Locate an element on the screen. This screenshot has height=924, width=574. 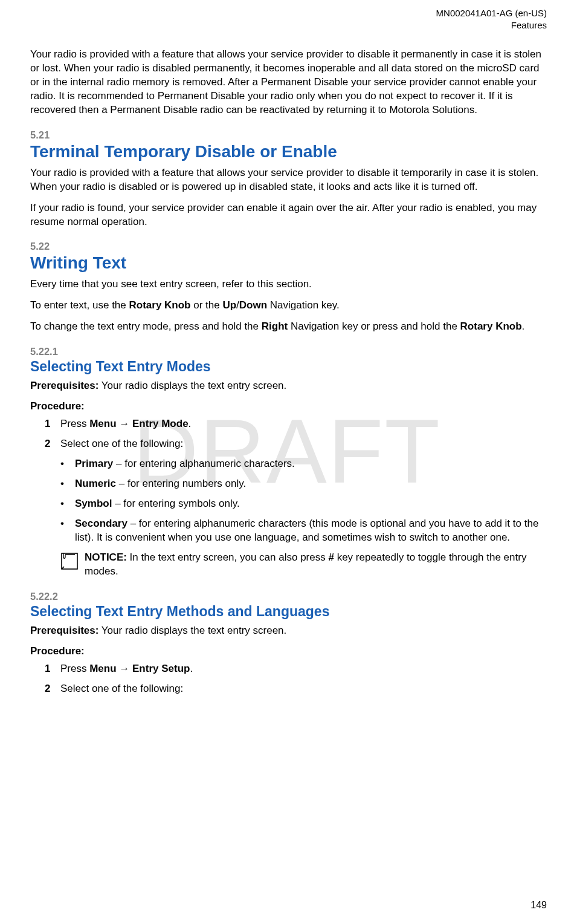
item-text: Numeric – for entering numbers only. is located at coordinates (161, 484).